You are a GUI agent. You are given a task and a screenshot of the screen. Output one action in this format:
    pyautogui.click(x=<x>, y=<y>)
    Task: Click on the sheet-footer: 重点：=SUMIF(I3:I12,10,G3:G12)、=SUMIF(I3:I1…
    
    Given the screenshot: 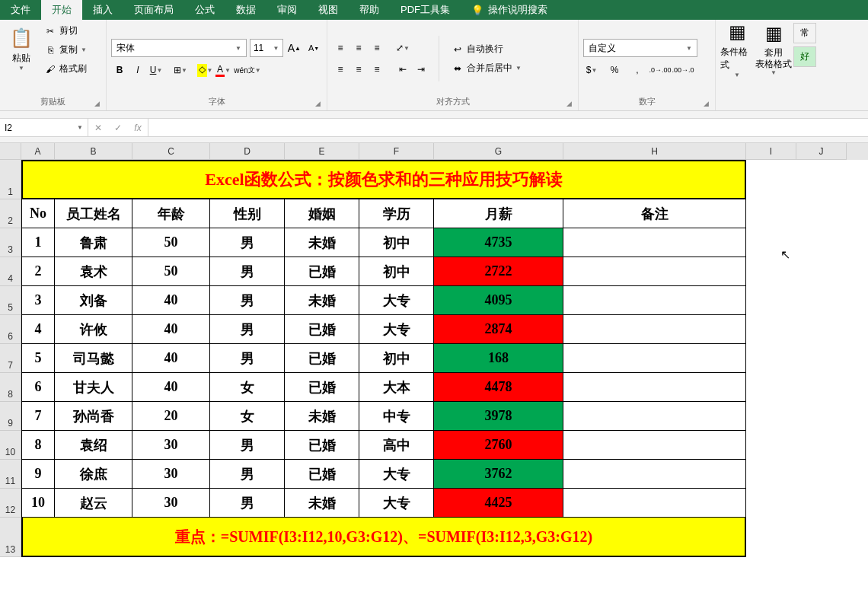 What is the action you would take?
    pyautogui.click(x=384, y=537)
    